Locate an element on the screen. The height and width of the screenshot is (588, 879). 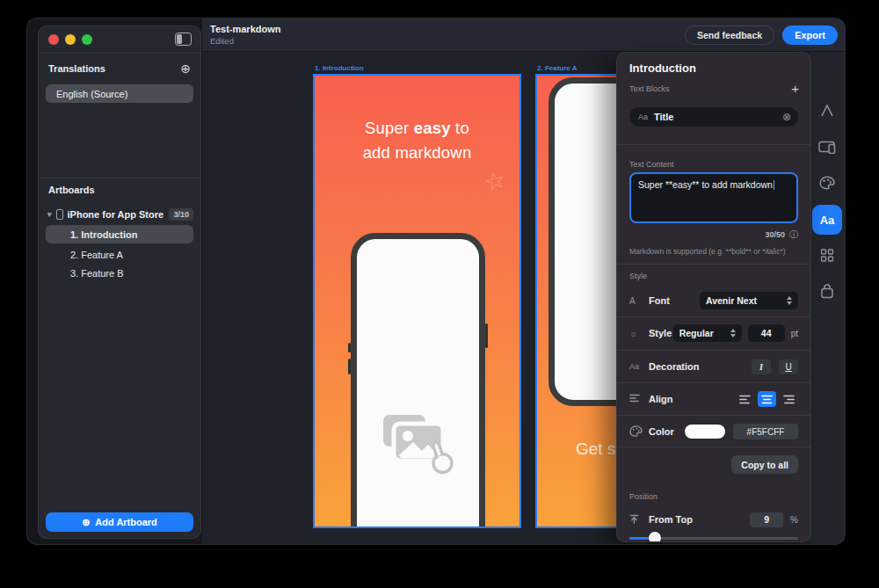
artboard-group-iphone: ▾ iPhone for App Store 3/10 is located at coordinates (120, 214).